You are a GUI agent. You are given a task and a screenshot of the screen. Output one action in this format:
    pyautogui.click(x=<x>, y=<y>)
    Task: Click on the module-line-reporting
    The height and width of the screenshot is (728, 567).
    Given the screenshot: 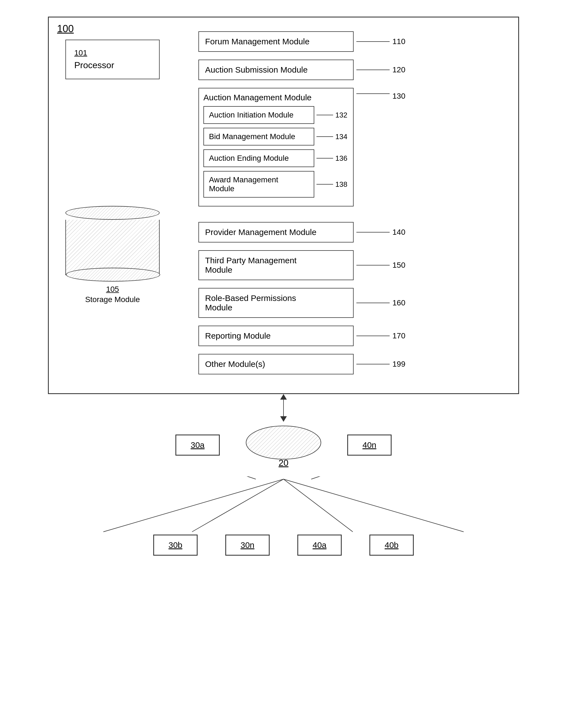 What is the action you would take?
    pyautogui.click(x=373, y=336)
    